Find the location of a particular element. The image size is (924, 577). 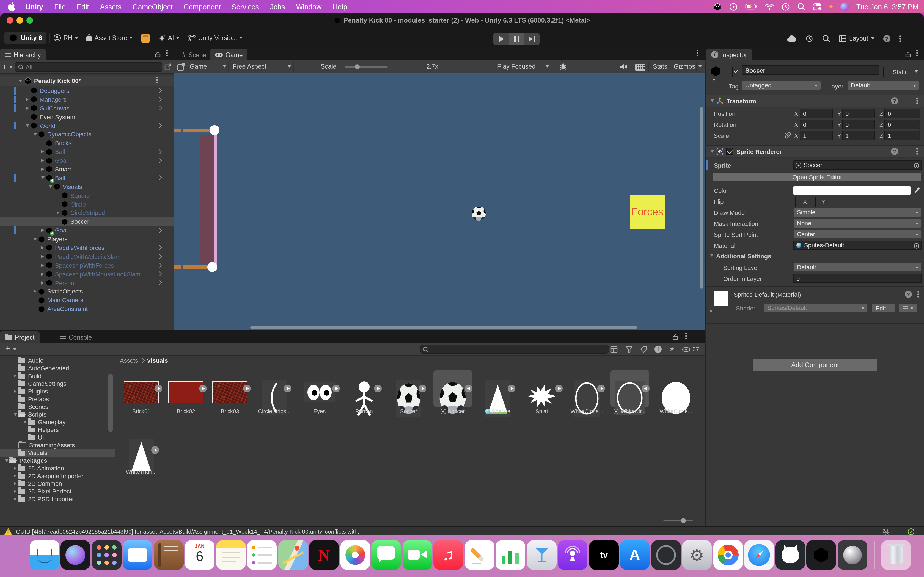

dock-siri-icon is located at coordinates (75, 555).